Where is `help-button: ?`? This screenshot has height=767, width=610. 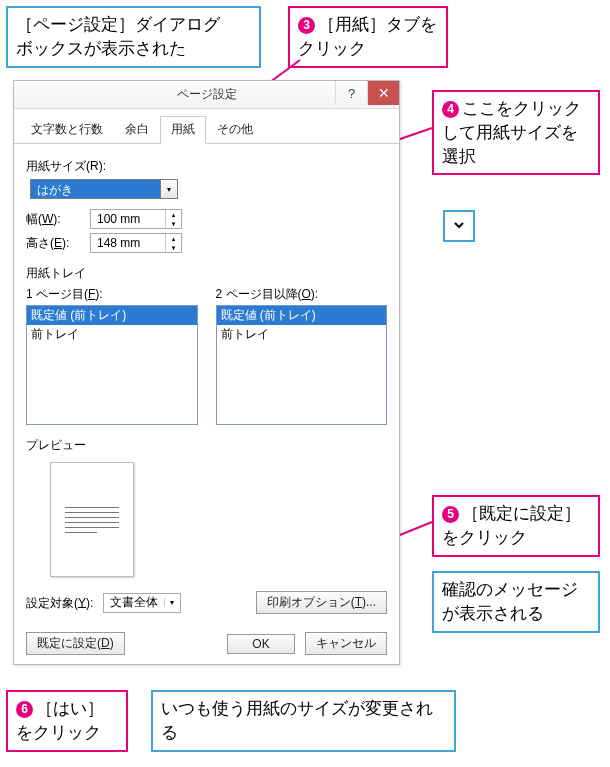
help-button: ? is located at coordinates (351, 93).